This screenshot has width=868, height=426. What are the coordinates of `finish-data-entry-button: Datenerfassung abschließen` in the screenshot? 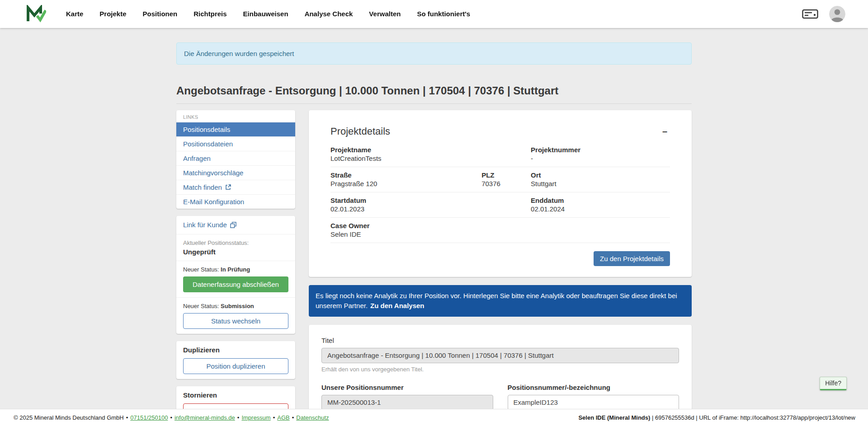 It's located at (236, 285).